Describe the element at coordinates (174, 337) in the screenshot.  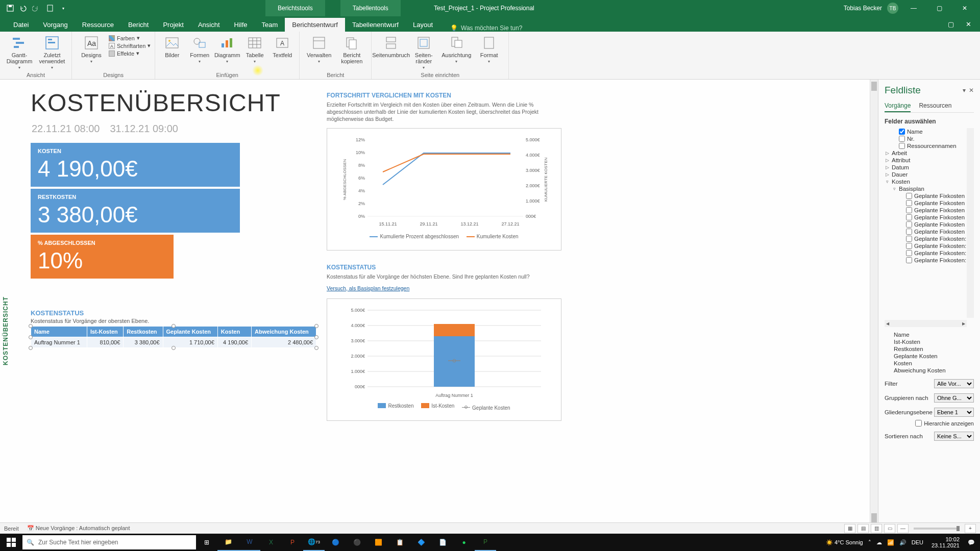
I see `kostenstatus-table: Name Ist-Kosten Restkosten Geplante Kost…` at that location.